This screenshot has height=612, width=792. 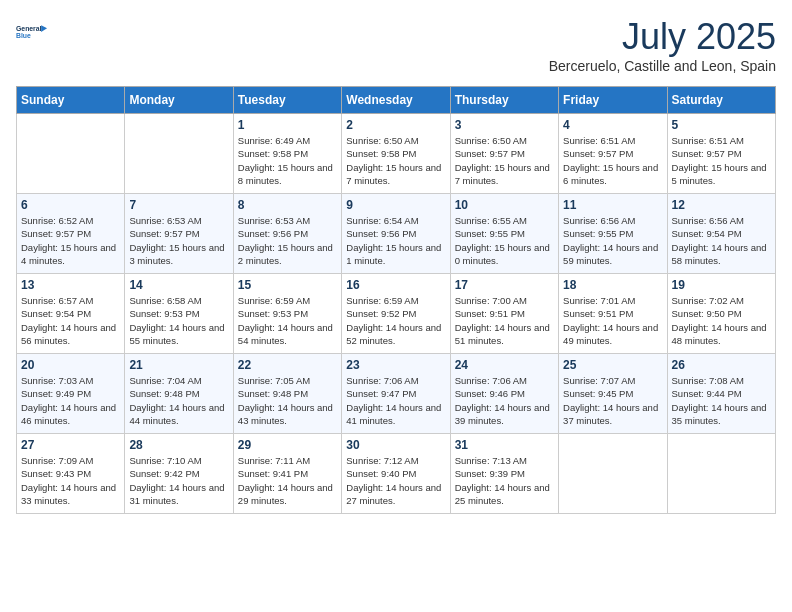 I want to click on col-header-wednesday: Wednesday, so click(x=396, y=100).